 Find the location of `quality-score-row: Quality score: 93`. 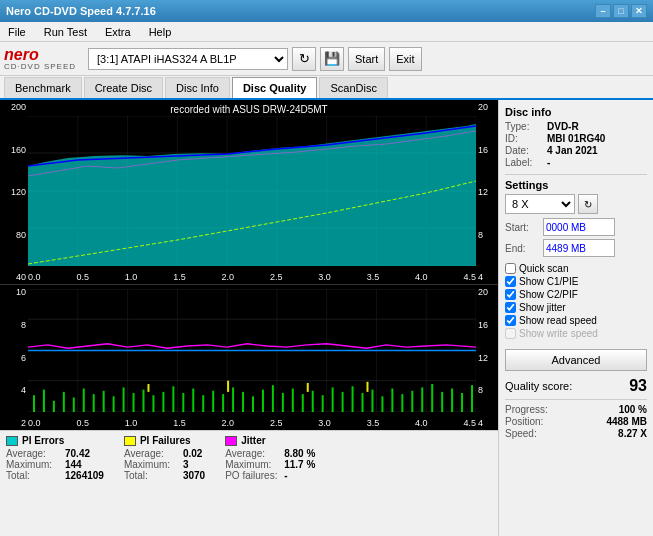

quality-score-row: Quality score: 93 is located at coordinates (576, 386).